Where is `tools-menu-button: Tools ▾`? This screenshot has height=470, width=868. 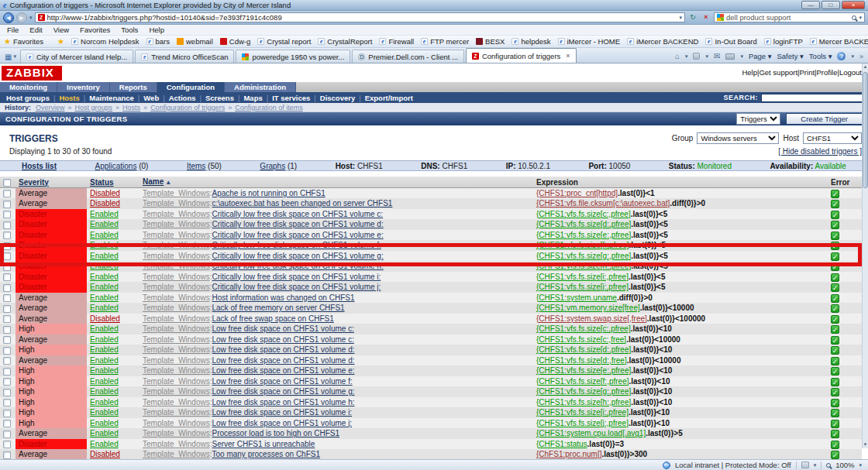
tools-menu-button: Tools ▾ is located at coordinates (821, 56).